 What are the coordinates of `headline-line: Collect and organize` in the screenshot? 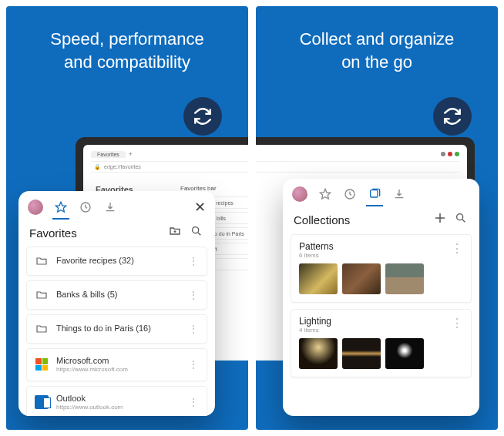 It's located at (378, 39).